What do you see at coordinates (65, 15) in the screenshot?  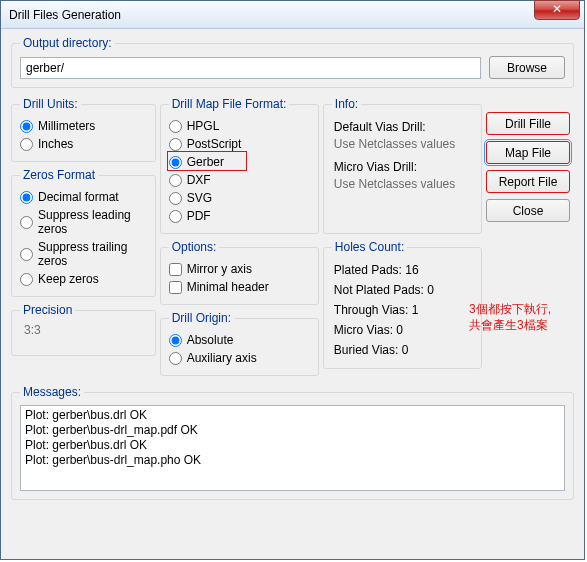 I see `window-title: Drill Files Generation` at bounding box center [65, 15].